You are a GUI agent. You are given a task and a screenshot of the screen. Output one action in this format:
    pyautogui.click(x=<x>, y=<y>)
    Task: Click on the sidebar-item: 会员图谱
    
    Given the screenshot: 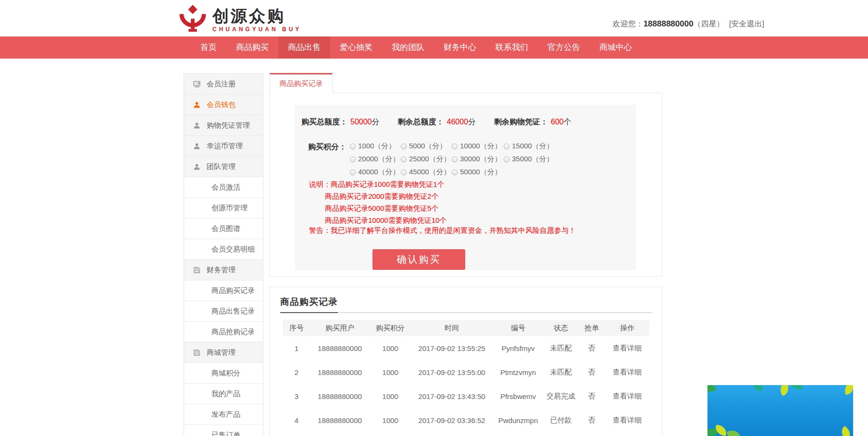 What is the action you would take?
    pyautogui.click(x=223, y=229)
    